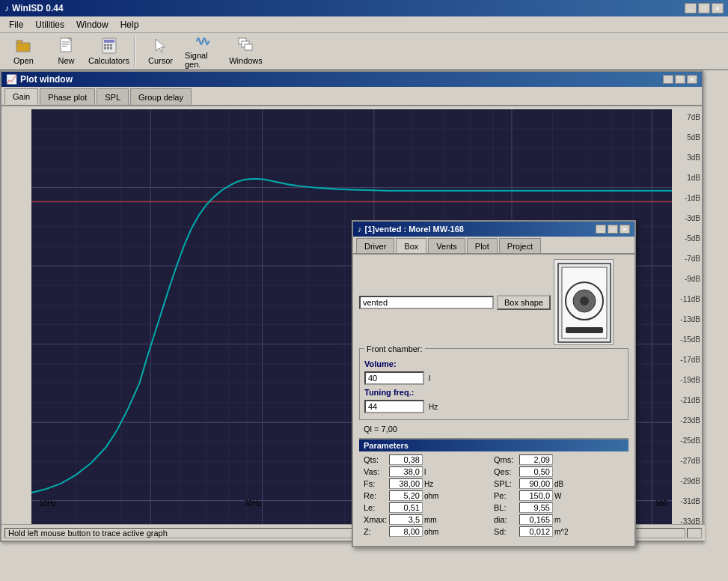 The image size is (728, 581). Describe the element at coordinates (352, 97) in the screenshot. I see `plot-tabs: Gain Phase plot SPL Group delay` at that location.